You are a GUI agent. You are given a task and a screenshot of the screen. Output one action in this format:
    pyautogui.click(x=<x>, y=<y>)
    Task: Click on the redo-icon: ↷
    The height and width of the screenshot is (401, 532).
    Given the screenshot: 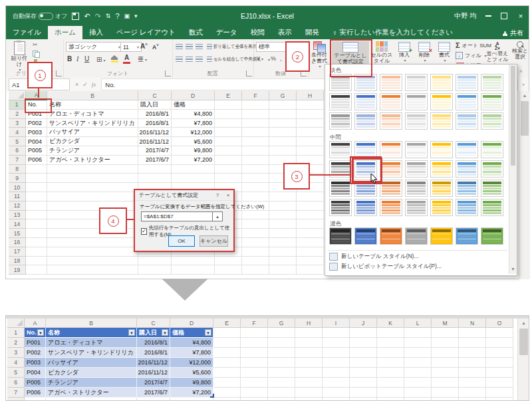 What is the action you would take?
    pyautogui.click(x=98, y=16)
    